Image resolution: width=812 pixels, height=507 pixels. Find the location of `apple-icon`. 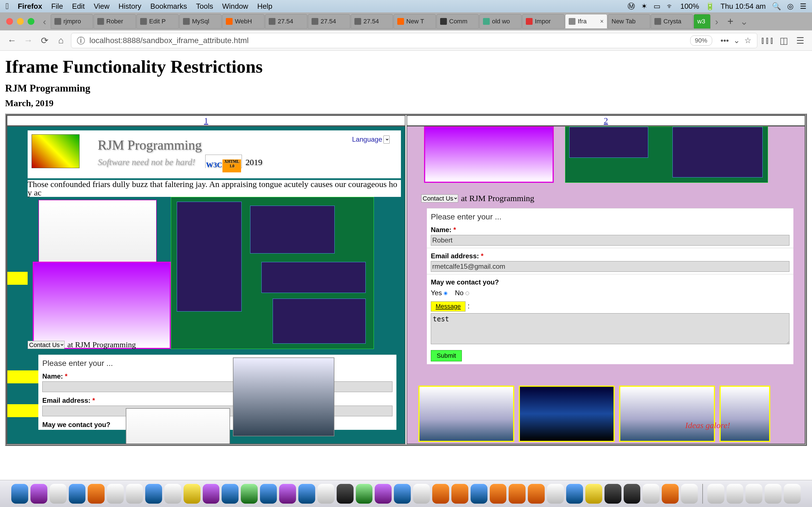

apple-icon is located at coordinates (7, 6).